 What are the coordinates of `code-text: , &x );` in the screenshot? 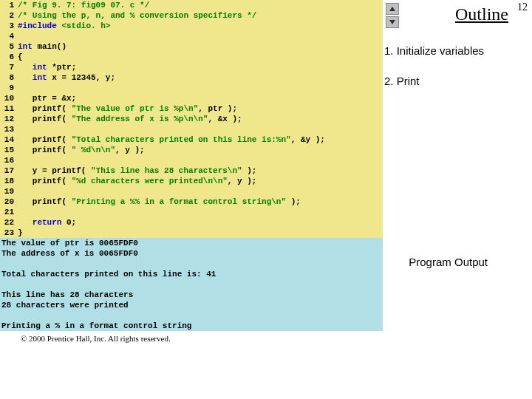 It's located at (225, 119).